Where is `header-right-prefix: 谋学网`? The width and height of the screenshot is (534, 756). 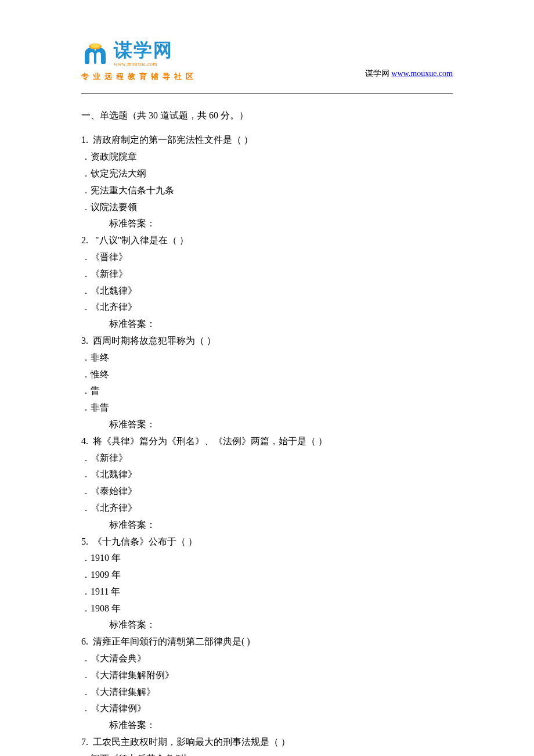 header-right-prefix: 谋学网 is located at coordinates (377, 73).